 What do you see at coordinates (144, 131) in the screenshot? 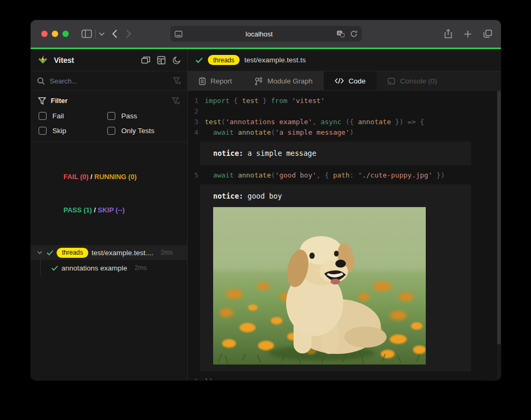
I see `filter-checkbox-only-tests: Only Tests` at bounding box center [144, 131].